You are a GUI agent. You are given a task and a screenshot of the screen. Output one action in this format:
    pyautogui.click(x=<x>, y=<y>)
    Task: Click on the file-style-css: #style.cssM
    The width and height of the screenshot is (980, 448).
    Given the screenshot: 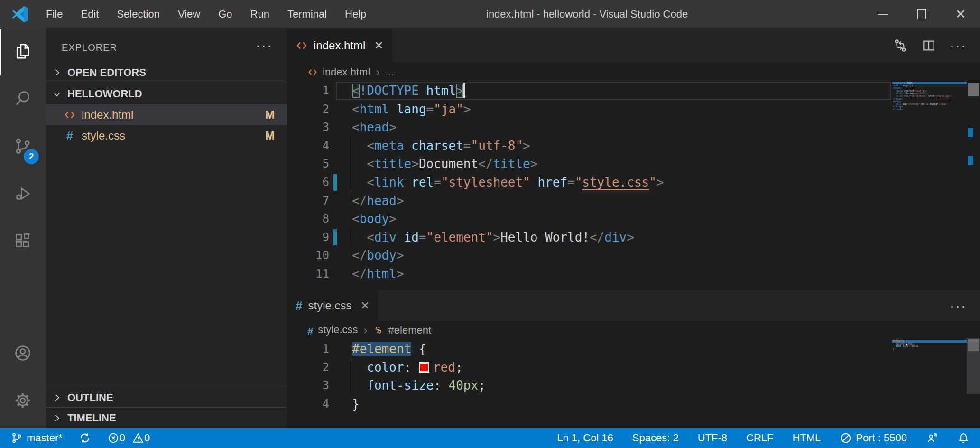 What is the action you would take?
    pyautogui.click(x=166, y=136)
    